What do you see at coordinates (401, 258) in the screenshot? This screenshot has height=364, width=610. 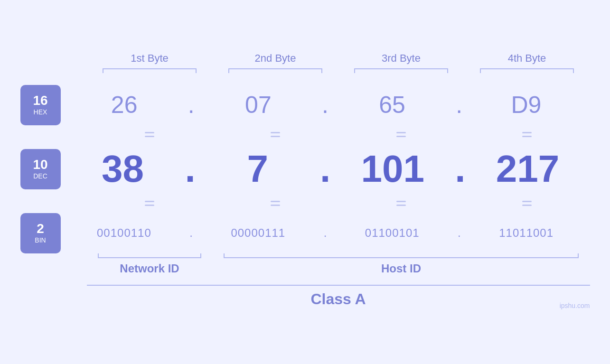 I see `host-bracket-line` at bounding box center [401, 258].